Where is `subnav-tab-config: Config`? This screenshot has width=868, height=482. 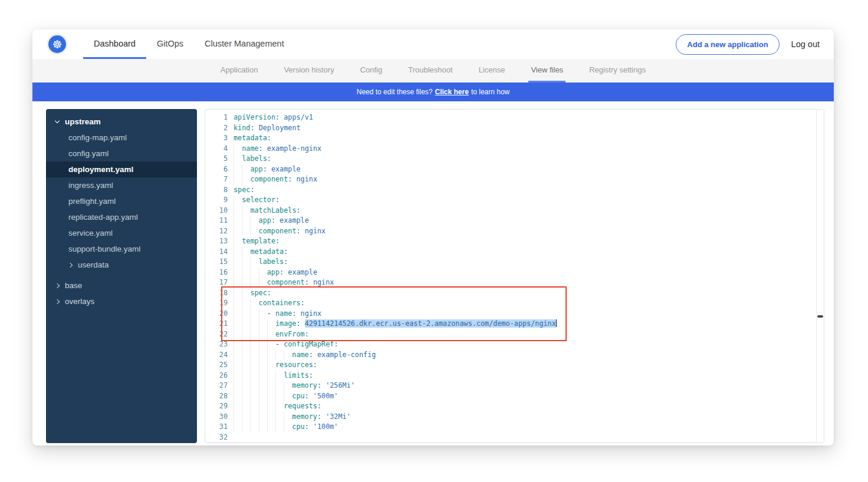 subnav-tab-config: Config is located at coordinates (371, 71).